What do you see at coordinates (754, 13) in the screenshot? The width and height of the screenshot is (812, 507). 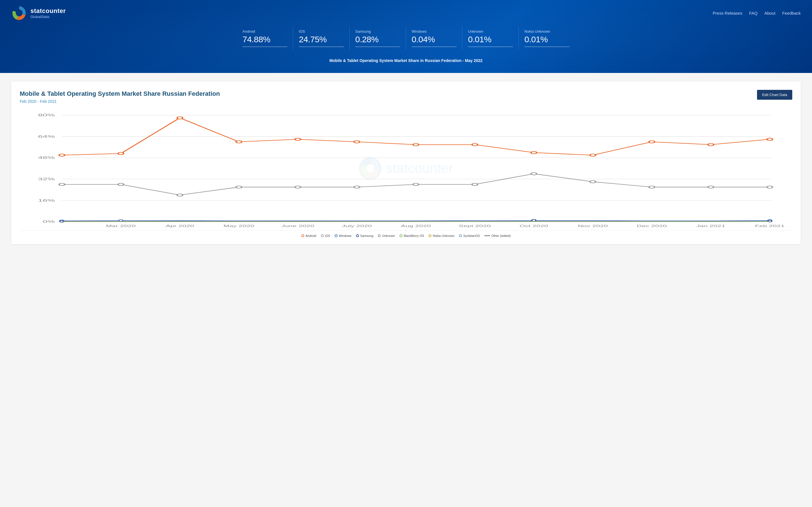 I see `nav-faq: FAQ` at bounding box center [754, 13].